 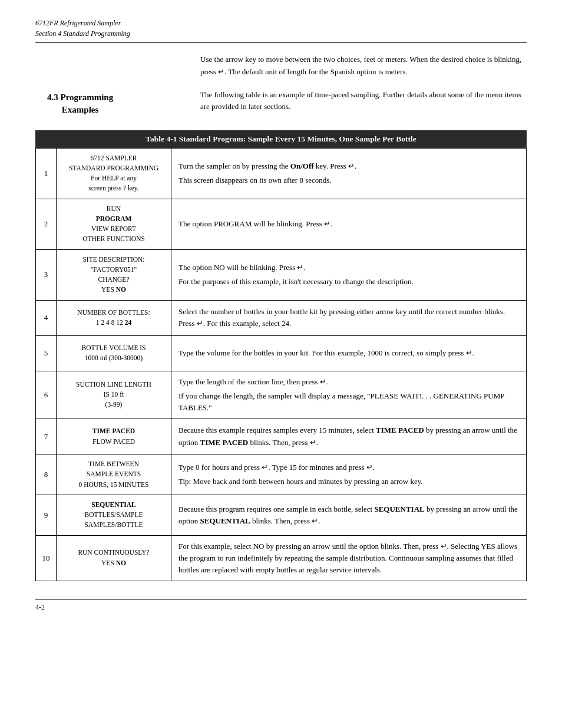 What do you see at coordinates (349, 224) in the screenshot?
I see `row-description: The option PROGRAM will be blinking. Pre…` at bounding box center [349, 224].